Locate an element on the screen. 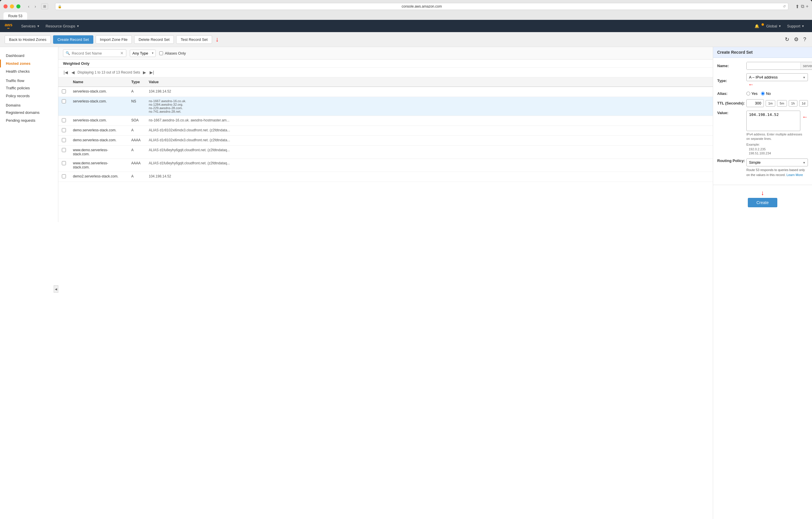  alias-yes-label: Yes is located at coordinates (752, 94).